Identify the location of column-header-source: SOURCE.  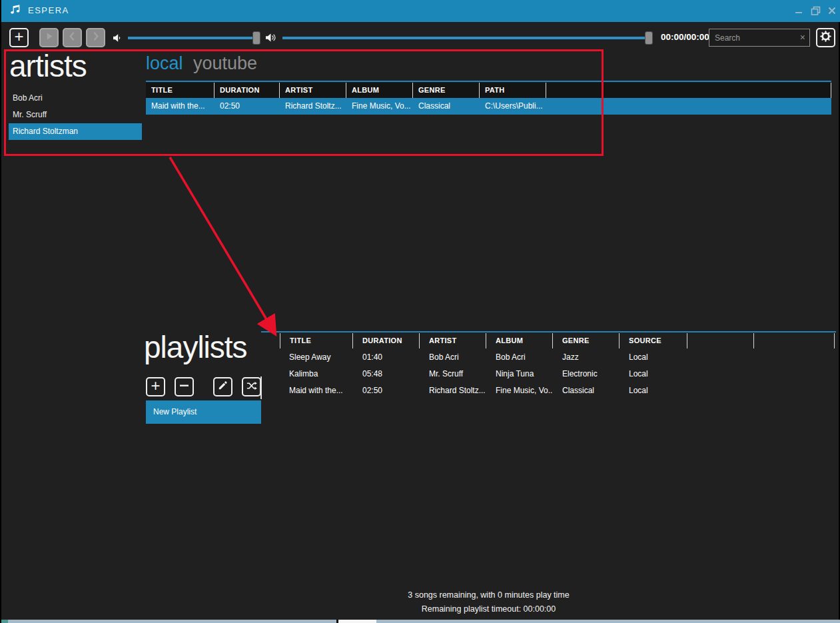
(653, 341).